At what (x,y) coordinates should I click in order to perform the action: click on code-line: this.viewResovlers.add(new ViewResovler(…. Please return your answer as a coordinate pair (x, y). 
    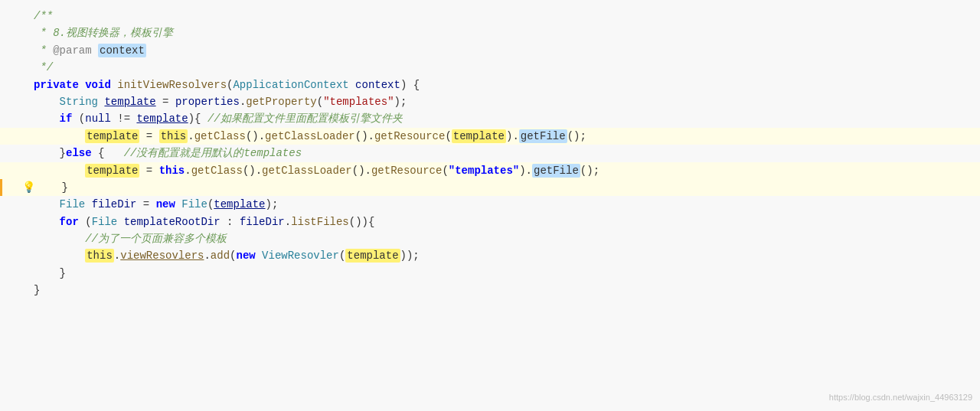
    Looking at the image, I should click on (490, 256).